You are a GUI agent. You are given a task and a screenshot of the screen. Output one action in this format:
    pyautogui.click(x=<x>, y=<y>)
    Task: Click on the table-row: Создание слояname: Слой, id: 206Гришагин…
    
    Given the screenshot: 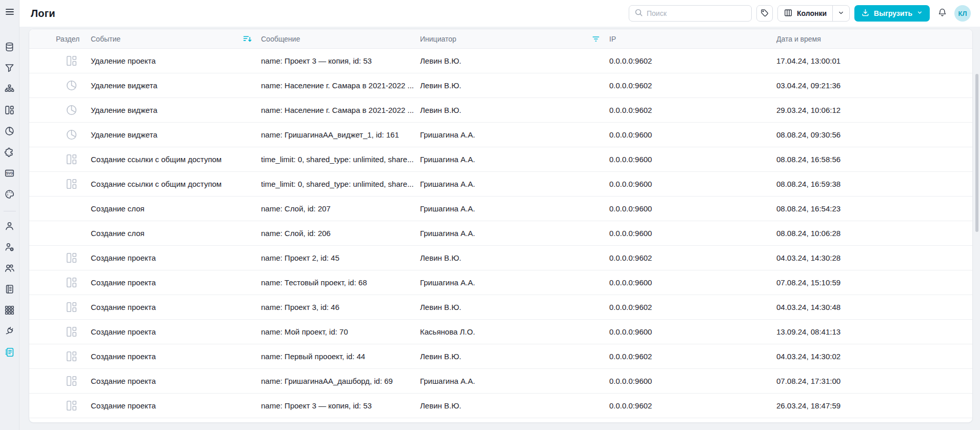 What is the action you would take?
    pyautogui.click(x=501, y=233)
    